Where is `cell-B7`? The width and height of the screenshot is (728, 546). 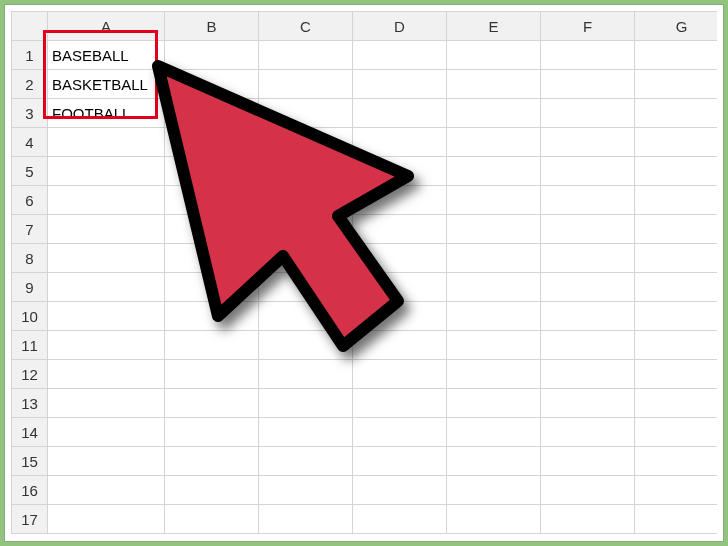
cell-B7 is located at coordinates (212, 230).